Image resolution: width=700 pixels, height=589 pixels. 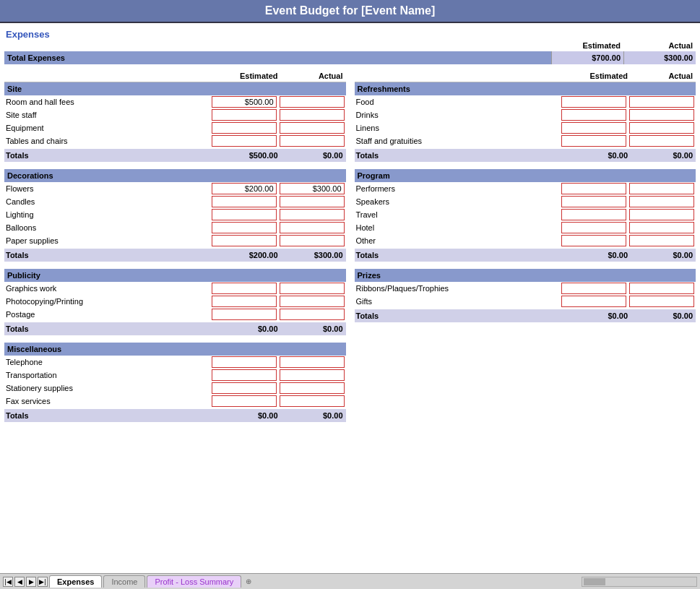 I want to click on dec-flowers-actual: $300.00, so click(x=312, y=189).